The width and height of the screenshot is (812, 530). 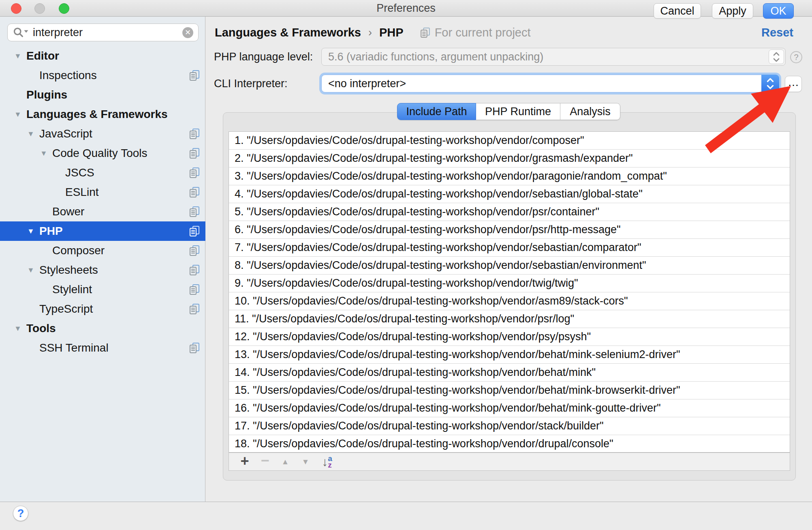 I want to click on sort-arrow-icon: ↓, so click(x=325, y=462).